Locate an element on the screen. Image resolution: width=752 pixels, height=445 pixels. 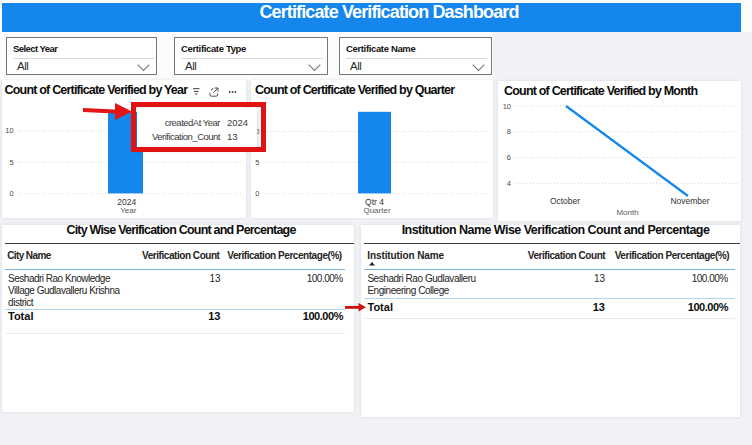
svg-text: 4 is located at coordinates (509, 184).